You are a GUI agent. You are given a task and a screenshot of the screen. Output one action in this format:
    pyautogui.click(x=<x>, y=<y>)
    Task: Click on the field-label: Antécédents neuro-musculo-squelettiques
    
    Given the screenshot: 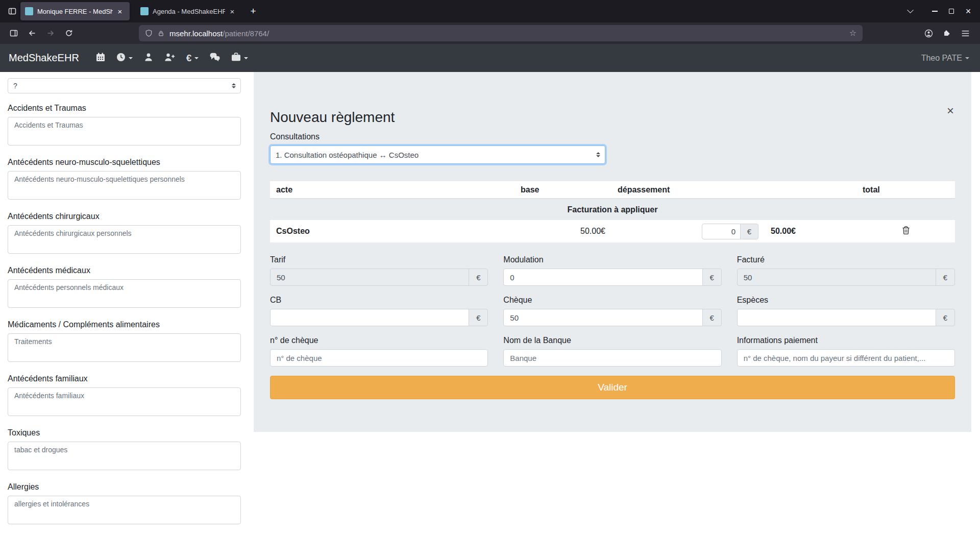 What is the action you would take?
    pyautogui.click(x=125, y=162)
    